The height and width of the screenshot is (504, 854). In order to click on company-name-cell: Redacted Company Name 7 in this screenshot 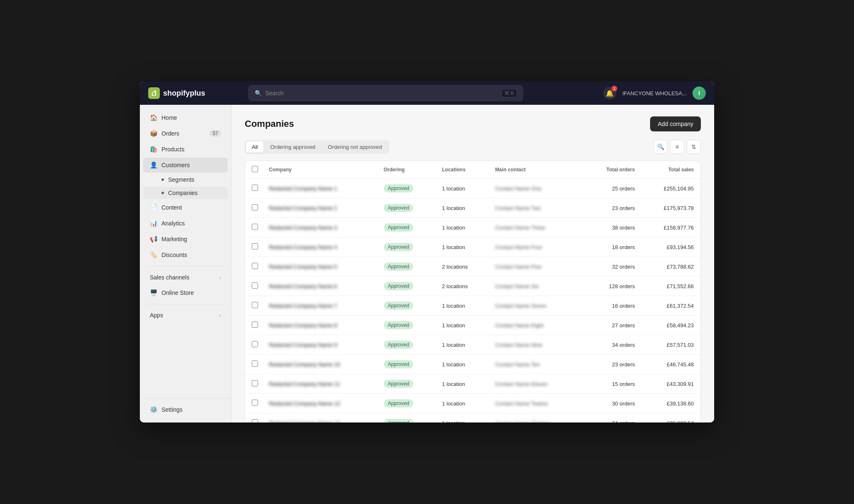, I will do `click(320, 306)`.